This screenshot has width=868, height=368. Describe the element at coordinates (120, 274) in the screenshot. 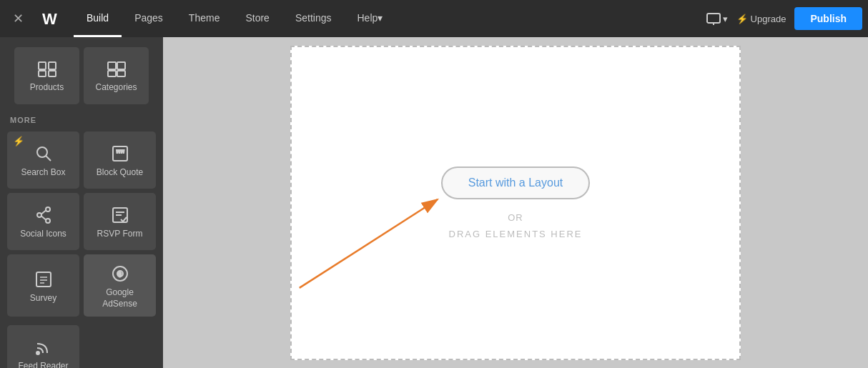

I see `adsense-icon: $` at that location.